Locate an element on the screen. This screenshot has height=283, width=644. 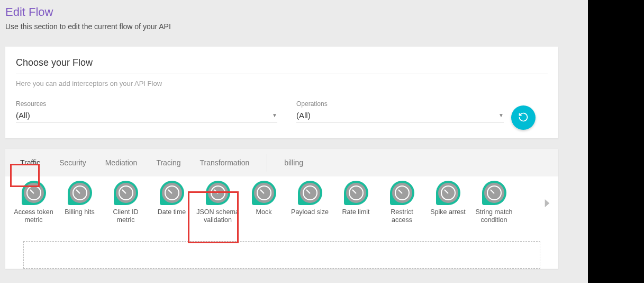
page-title: Edit Flow is located at coordinates (290, 12).